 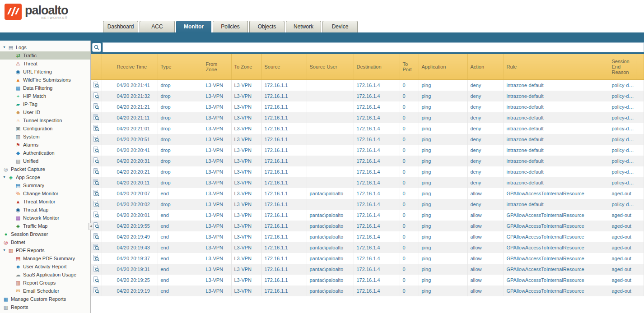 What do you see at coordinates (91, 226) in the screenshot?
I see `sidebar-collapse-handle: ◄` at bounding box center [91, 226].